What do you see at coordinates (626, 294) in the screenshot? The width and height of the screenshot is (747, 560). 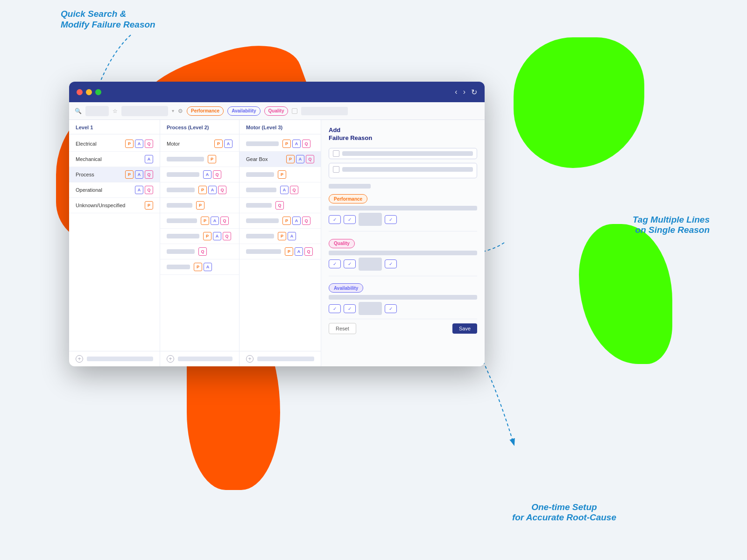 I see `blob-green-right` at bounding box center [626, 294].